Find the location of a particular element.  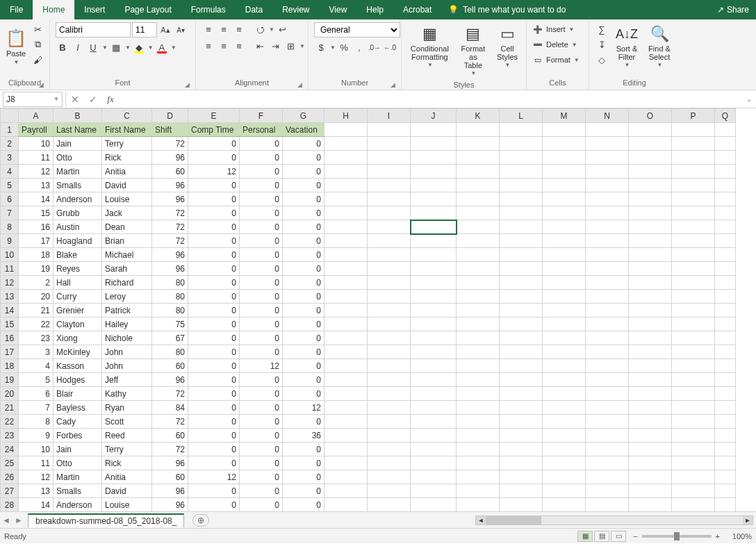

cell: 75 is located at coordinates (170, 324).